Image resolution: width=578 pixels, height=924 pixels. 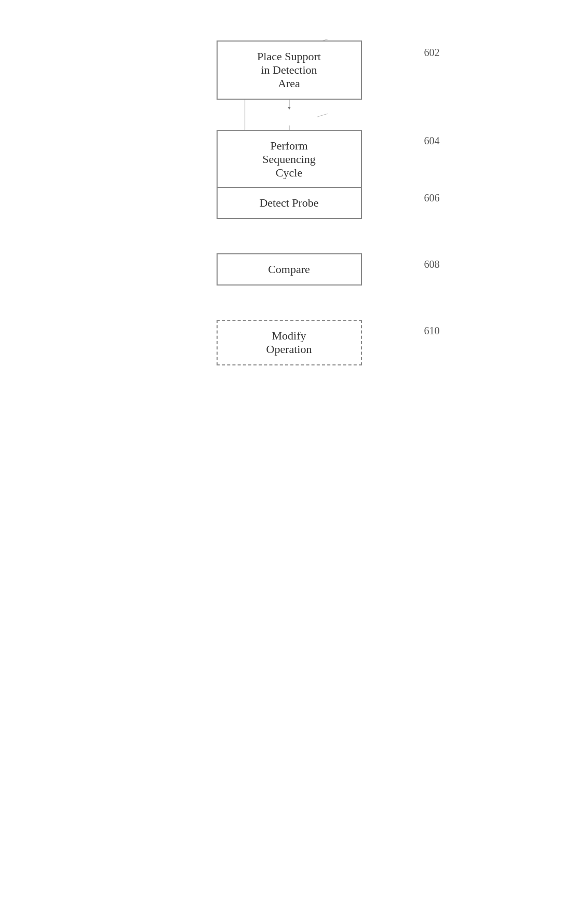 I want to click on box-modify-operation: ModifyOperation, so click(x=289, y=343).